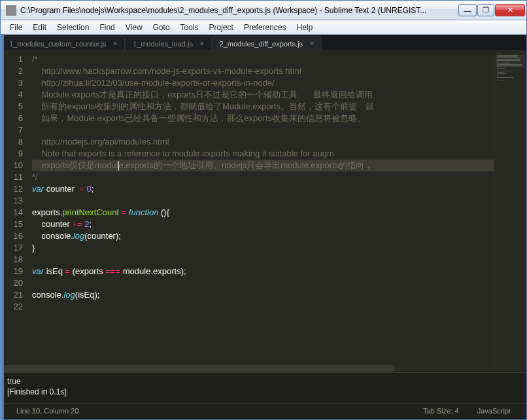  Describe the element at coordinates (169, 43) in the screenshot. I see `tab-1: 1_modules_load.js ×` at that location.